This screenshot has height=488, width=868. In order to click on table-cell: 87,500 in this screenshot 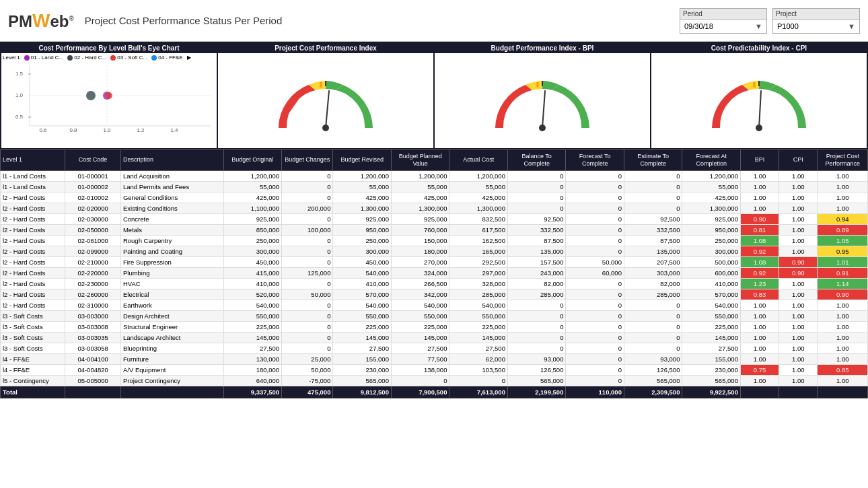, I will do `click(537, 240)`.